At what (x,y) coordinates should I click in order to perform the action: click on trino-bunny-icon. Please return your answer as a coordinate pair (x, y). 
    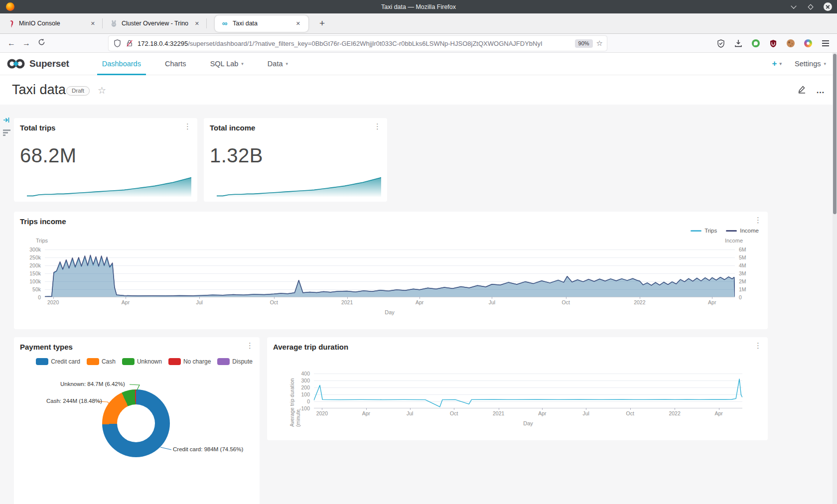
    Looking at the image, I should click on (114, 23).